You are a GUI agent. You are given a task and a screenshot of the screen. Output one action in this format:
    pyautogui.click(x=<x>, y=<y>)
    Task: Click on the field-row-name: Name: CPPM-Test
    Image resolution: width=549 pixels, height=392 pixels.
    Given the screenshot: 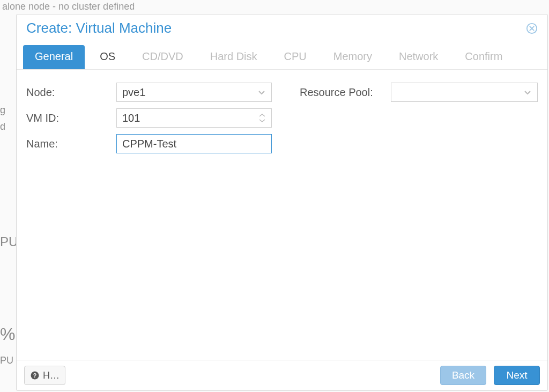 What is the action you would take?
    pyautogui.click(x=152, y=144)
    